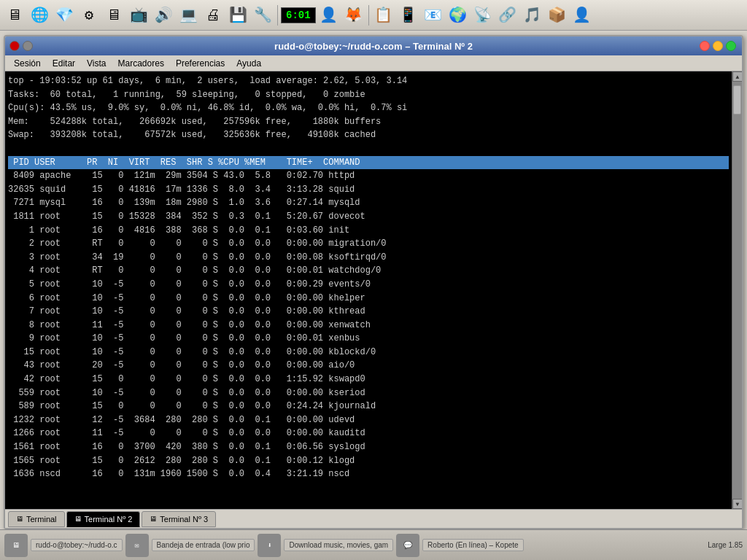 The height and width of the screenshot is (560, 747). What do you see at coordinates (408, 545) in the screenshot?
I see `bottom-chat-icon: 💬` at bounding box center [408, 545].